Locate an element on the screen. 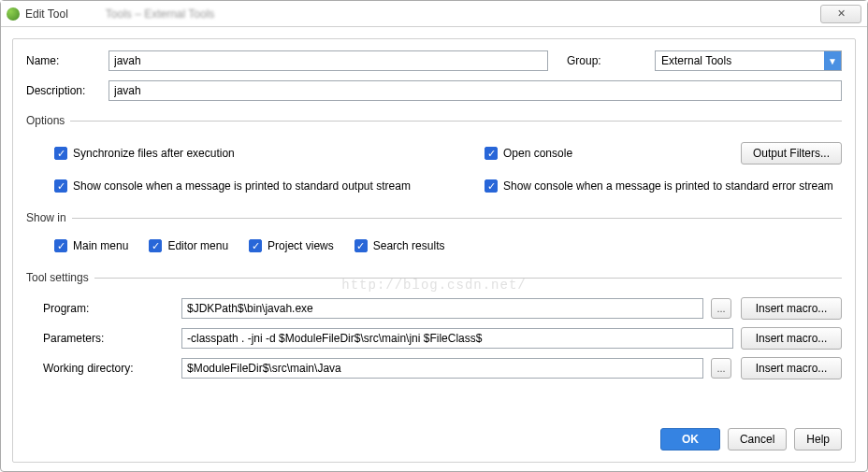  title-ghost: Tools – External Tools is located at coordinates (161, 14).